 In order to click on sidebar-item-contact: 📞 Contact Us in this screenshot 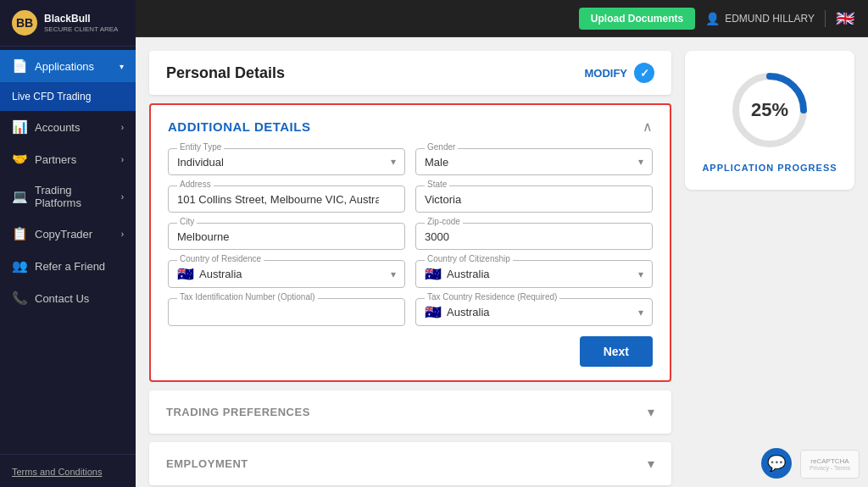, I will do `click(68, 298)`.